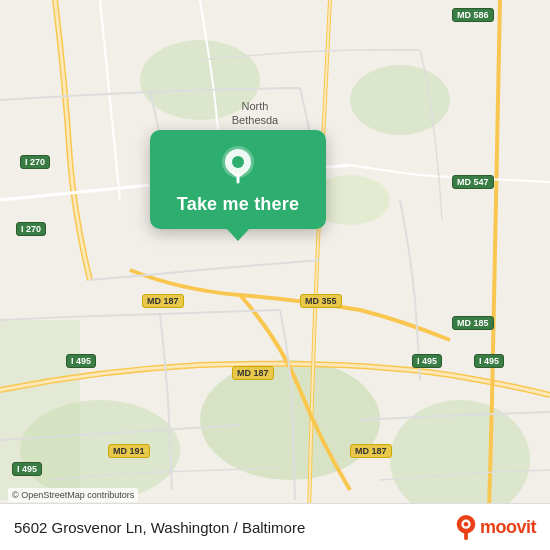 This screenshot has width=550, height=550. What do you see at coordinates (253, 373) in the screenshot?
I see `badge-md187-2: MD 187` at bounding box center [253, 373].